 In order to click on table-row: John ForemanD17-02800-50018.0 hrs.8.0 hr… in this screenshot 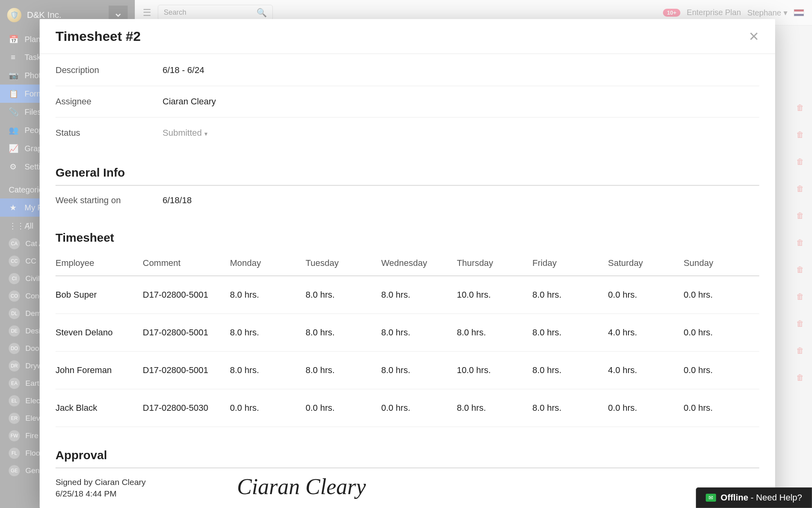, I will do `click(408, 371)`.